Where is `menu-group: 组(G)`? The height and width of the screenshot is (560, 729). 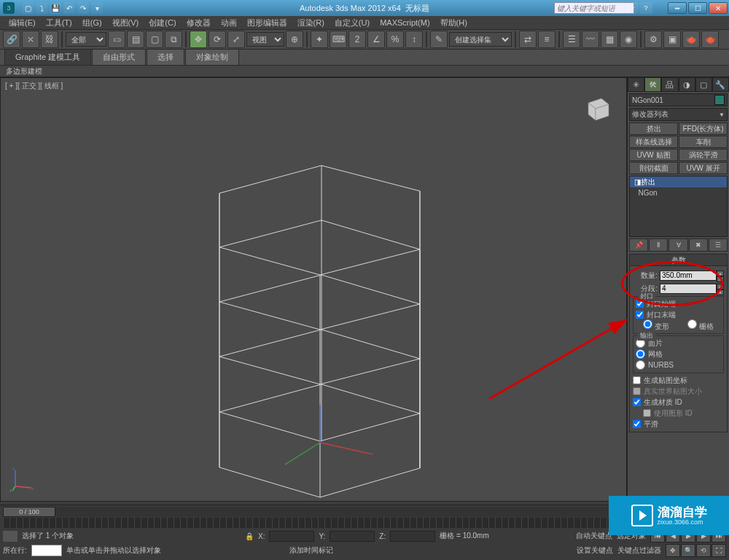 menu-group: 组(G) is located at coordinates (92, 23).